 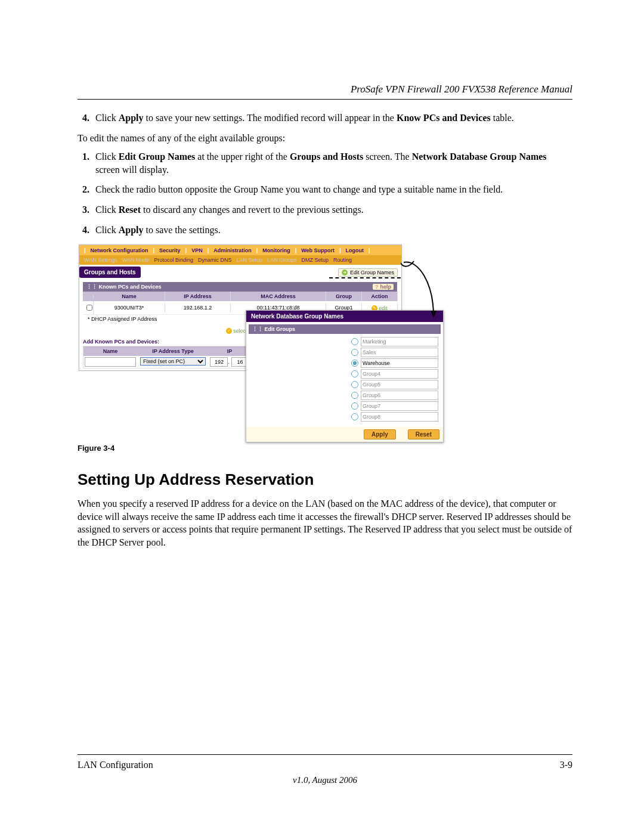 What do you see at coordinates (318, 250) in the screenshot?
I see `tab-web-support: Web Support` at bounding box center [318, 250].